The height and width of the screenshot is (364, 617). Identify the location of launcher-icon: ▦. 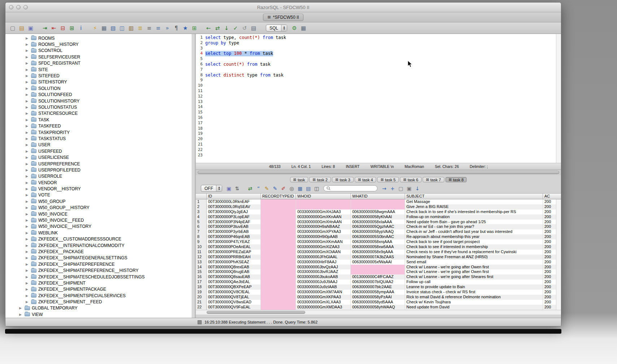
(303, 28).